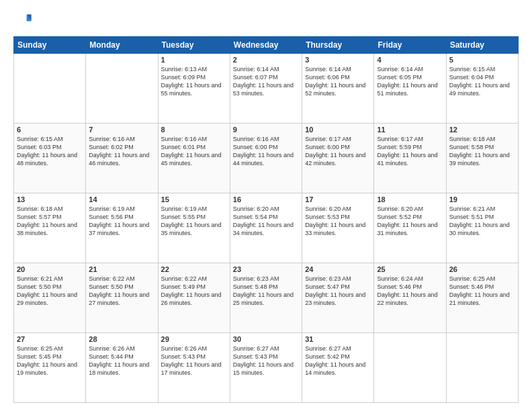 The image size is (532, 411). I want to click on calendar-cell: 26Sunrise: 6:25 AM Sunset: 5:46 PM Dayli…, so click(482, 298).